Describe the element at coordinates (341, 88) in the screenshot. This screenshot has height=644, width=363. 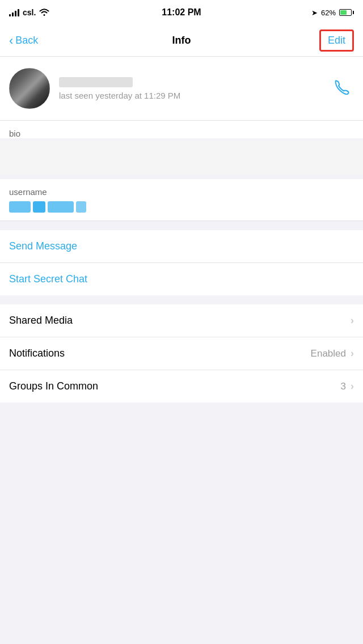
I see `call-button` at that location.